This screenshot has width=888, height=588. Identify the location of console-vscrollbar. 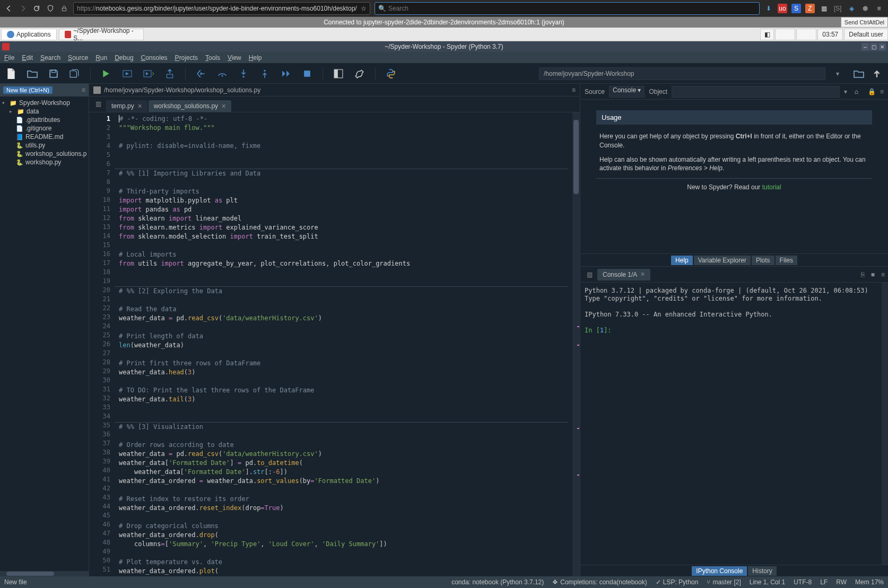
(885, 424).